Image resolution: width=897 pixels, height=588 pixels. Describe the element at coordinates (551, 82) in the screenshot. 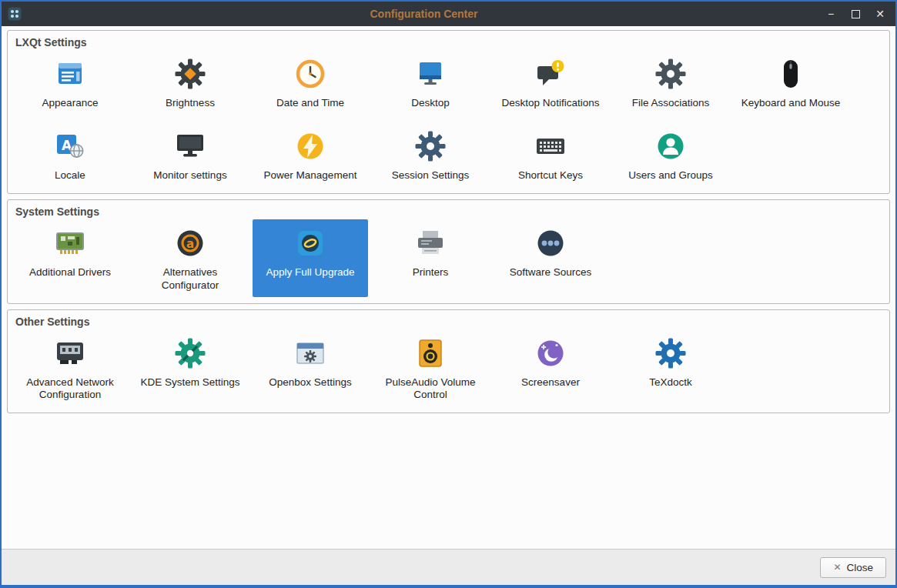

I see `app-item-desktop-notifications: Desktop Notifications` at that location.